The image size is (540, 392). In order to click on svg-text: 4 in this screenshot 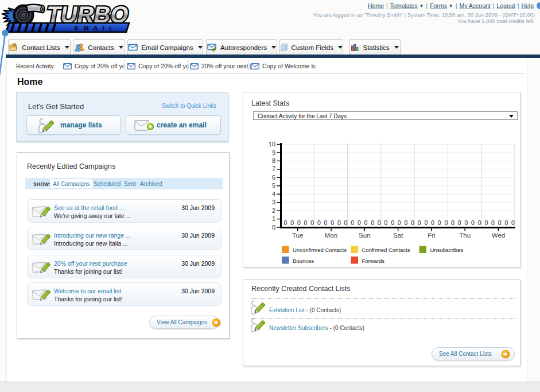, I will do `click(274, 194)`.